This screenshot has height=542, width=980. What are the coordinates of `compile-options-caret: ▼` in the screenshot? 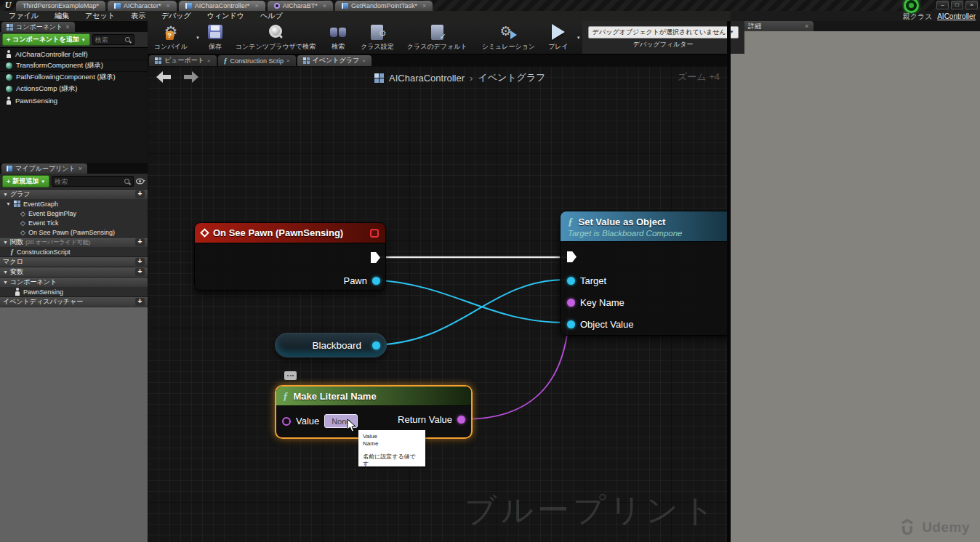 It's located at (198, 38).